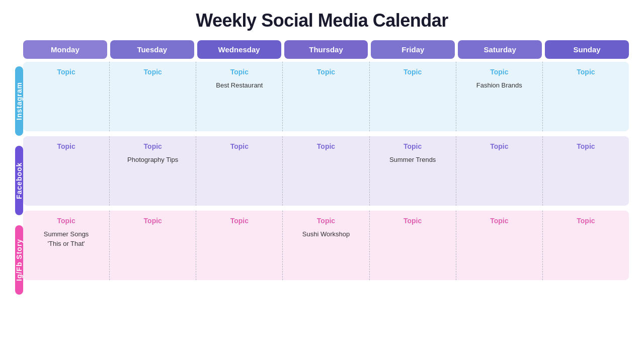 This screenshot has width=644, height=362. I want to click on day-header-sunday: Sunday, so click(587, 49).